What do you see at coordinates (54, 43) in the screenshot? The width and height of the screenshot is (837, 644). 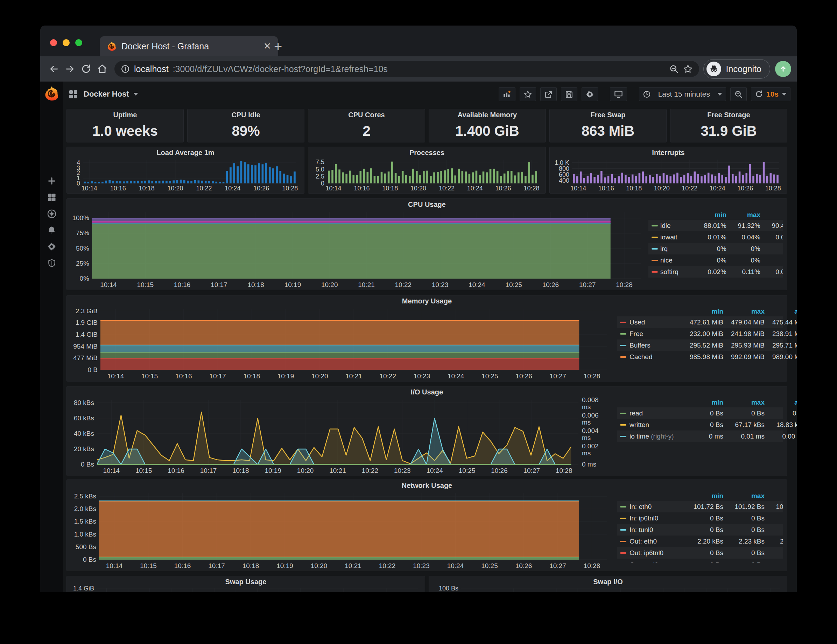 I see `close-window-button` at bounding box center [54, 43].